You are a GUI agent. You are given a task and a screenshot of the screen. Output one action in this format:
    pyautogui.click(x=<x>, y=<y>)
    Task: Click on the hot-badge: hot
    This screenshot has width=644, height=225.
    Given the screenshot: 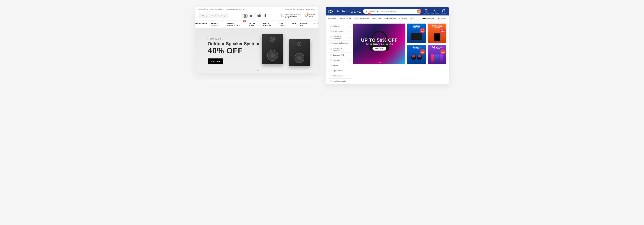 What is the action you would take?
    pyautogui.click(x=369, y=14)
    